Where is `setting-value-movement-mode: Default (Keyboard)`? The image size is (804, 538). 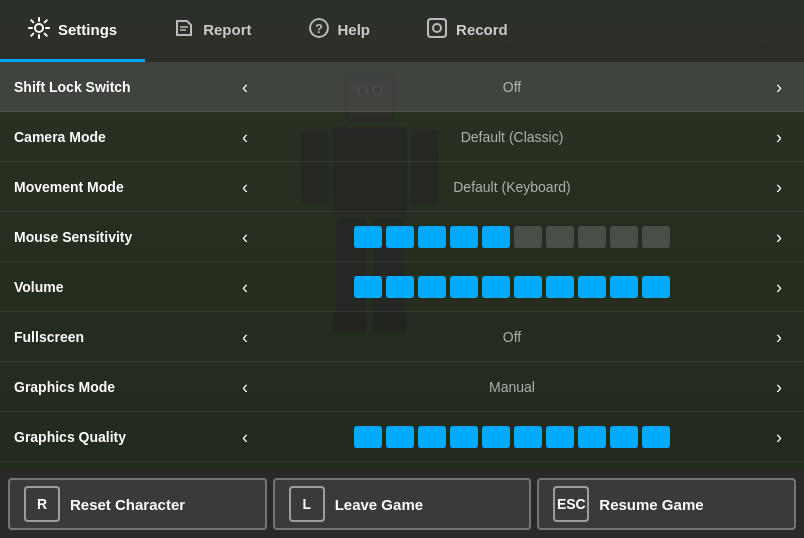
setting-value-movement-mode: Default (Keyboard) is located at coordinates (512, 187).